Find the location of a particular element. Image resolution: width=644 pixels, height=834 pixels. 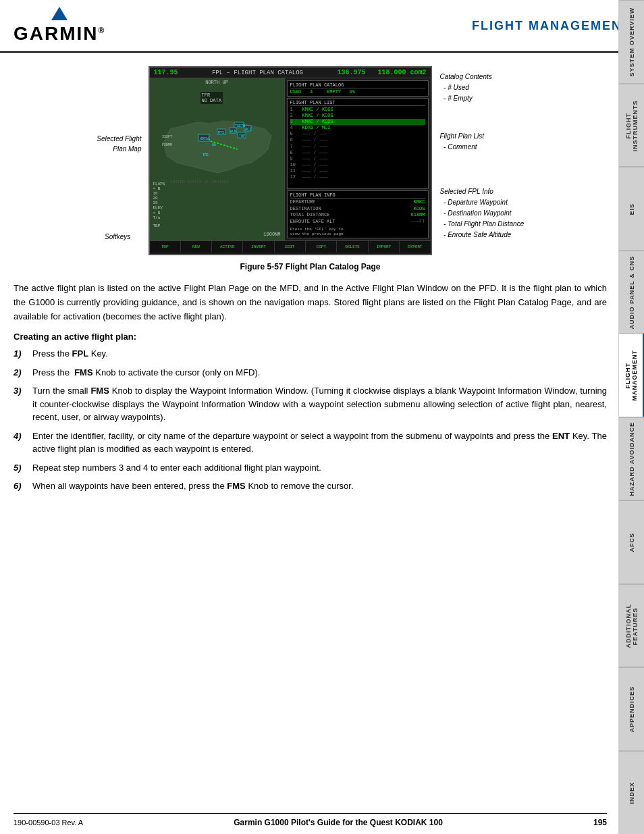

fpl-list-row-12: 12——— / ——— is located at coordinates (358, 177).